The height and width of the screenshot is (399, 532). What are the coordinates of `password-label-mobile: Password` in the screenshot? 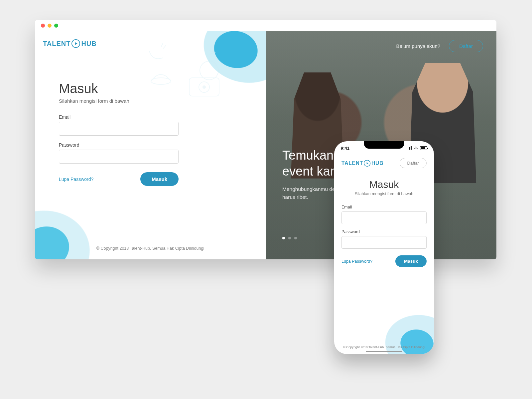 It's located at (384, 232).